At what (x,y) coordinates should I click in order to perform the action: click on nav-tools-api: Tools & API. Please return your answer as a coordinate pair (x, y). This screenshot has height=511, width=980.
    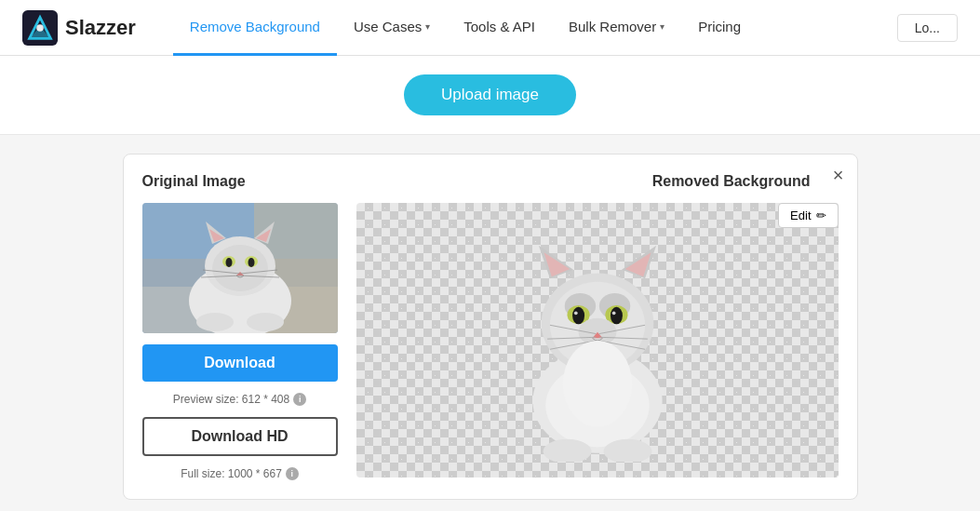
    Looking at the image, I should click on (499, 28).